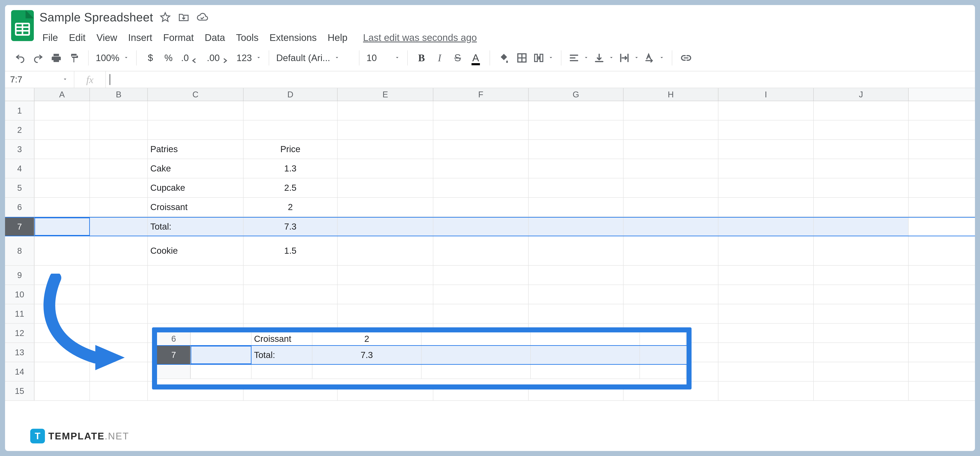 The image size is (980, 456). What do you see at coordinates (861, 188) in the screenshot?
I see `cell-J5` at bounding box center [861, 188].